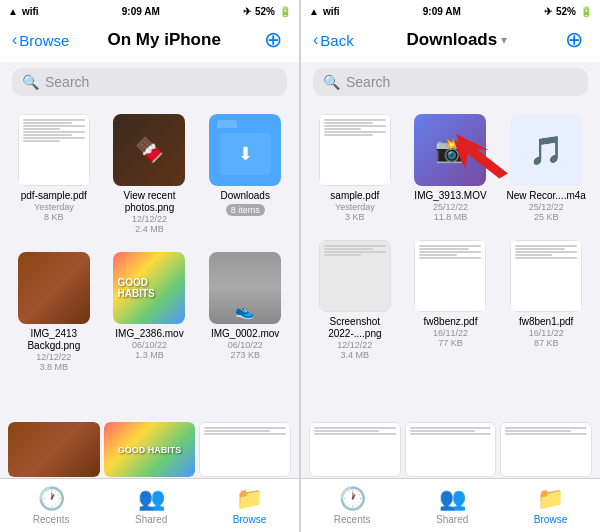 This screenshot has height=532, width=600. What do you see at coordinates (151, 506) in the screenshot?
I see `tab-shared-left: 👥 Shared` at bounding box center [151, 506].